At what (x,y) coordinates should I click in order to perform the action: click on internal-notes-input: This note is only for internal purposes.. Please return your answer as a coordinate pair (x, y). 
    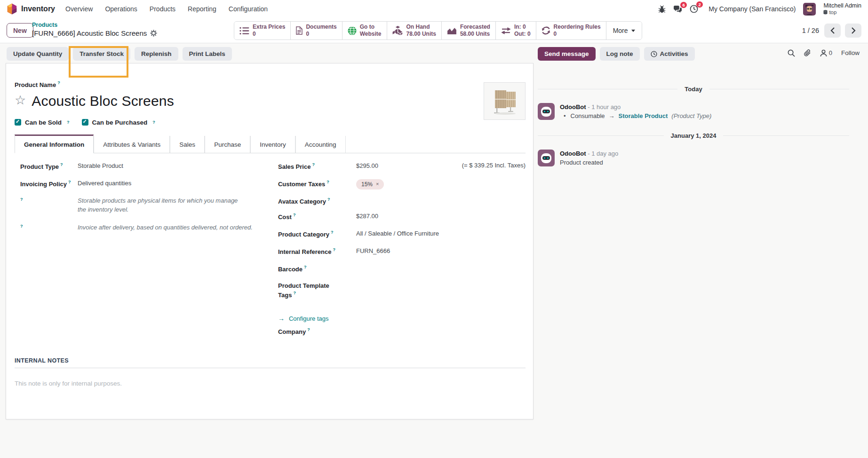
    Looking at the image, I should click on (270, 384).